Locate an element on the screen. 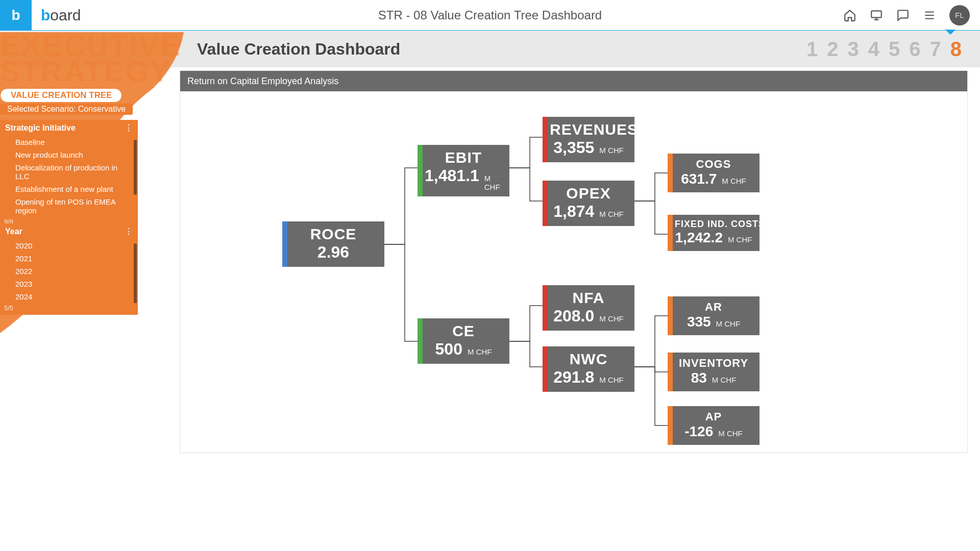 The image size is (980, 551). node-label: FIXED IND. COSTS is located at coordinates (714, 224).